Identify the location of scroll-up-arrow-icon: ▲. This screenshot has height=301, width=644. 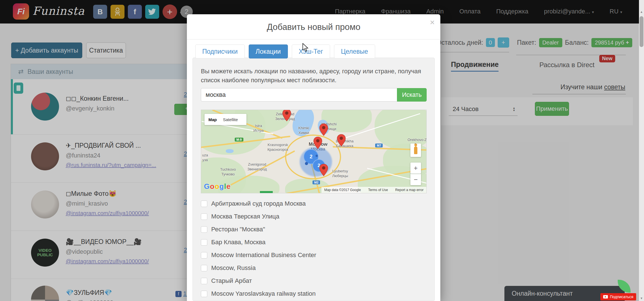
(641, 12).